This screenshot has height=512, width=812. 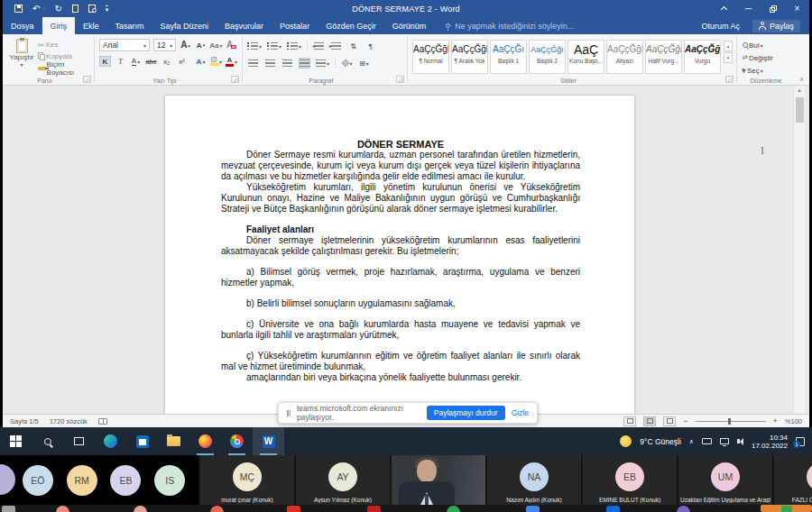 What do you see at coordinates (346, 63) in the screenshot?
I see `shading-button: ▾` at bounding box center [346, 63].